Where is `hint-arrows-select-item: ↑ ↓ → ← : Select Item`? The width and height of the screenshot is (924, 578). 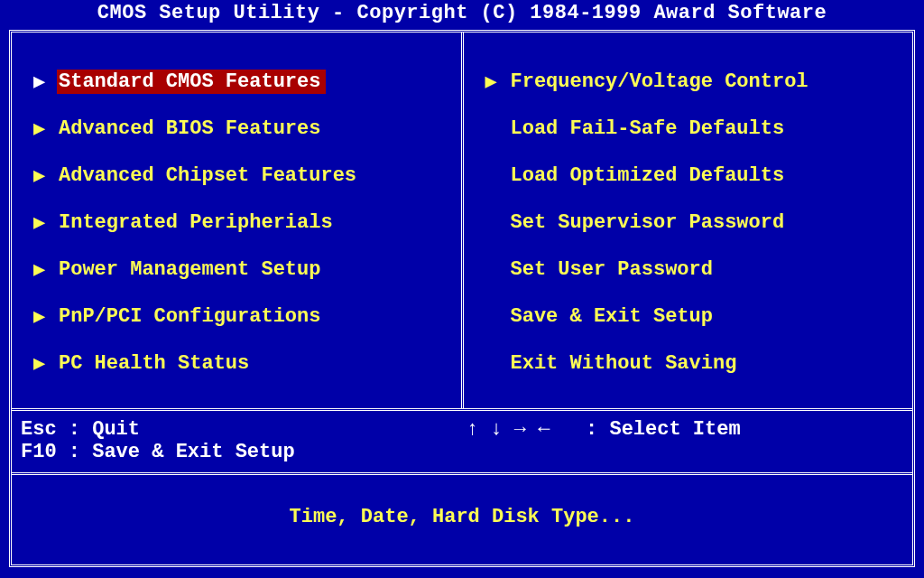 hint-arrows-select-item: ↑ ↓ → ← : Select Item is located at coordinates (685, 430).